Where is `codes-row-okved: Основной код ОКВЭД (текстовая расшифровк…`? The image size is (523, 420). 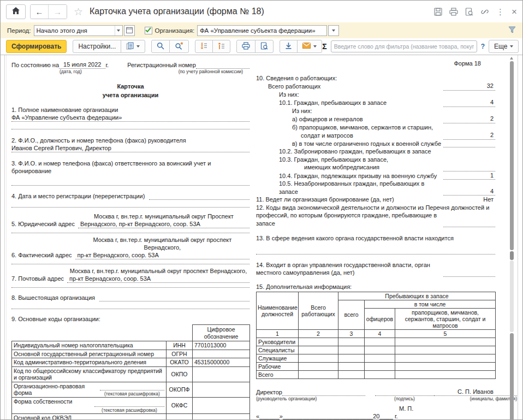
codes-row-okved: Основной код ОКВЭД (текстовая расшифровк… is located at coordinates (131, 417).